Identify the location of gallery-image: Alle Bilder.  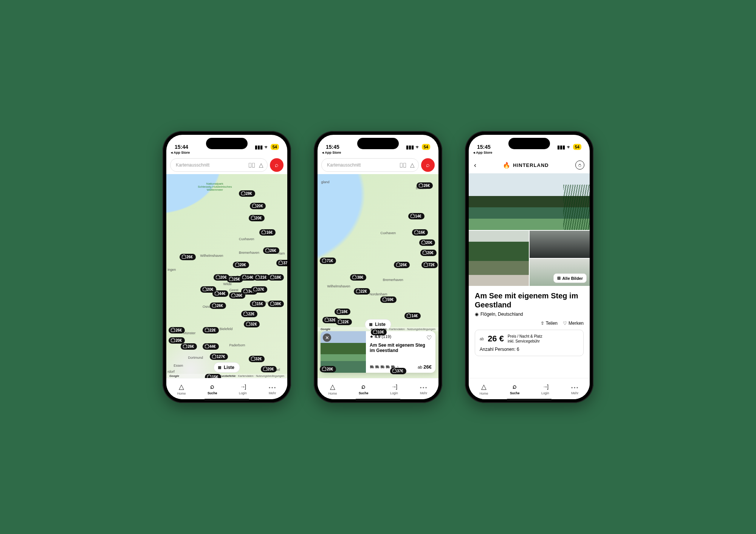
(559, 272).